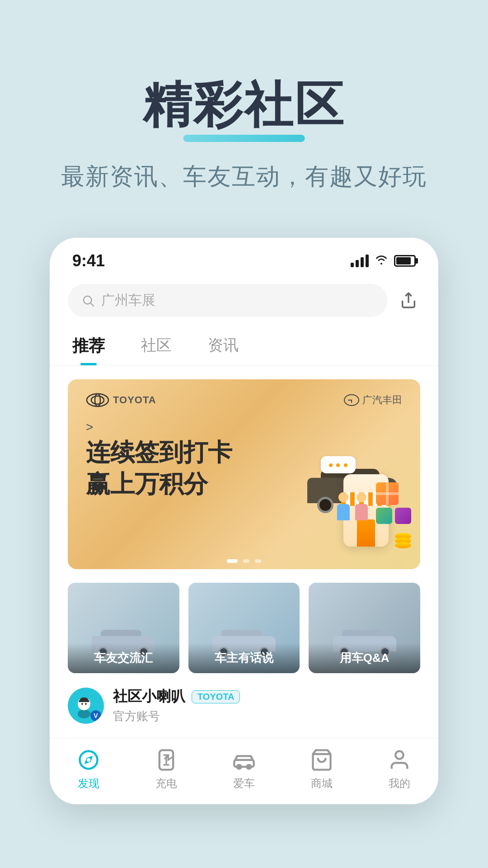 This screenshot has width=488, height=868. I want to click on tab-recommend: 推荐, so click(89, 345).